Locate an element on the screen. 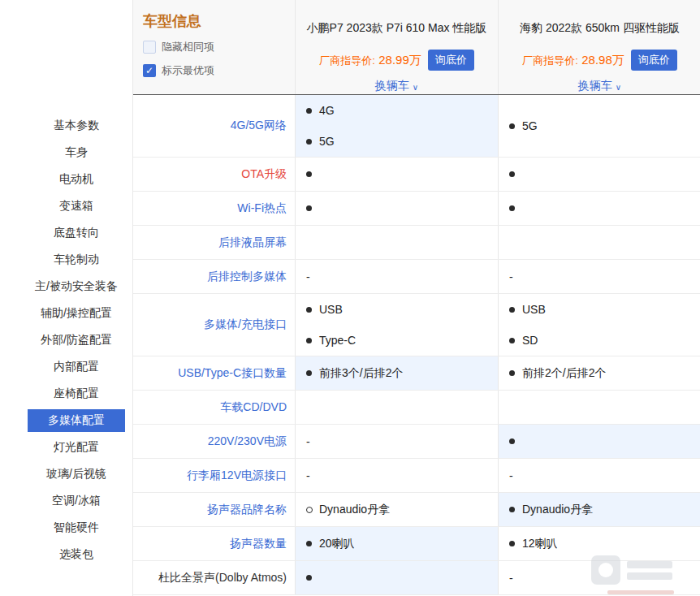 The image size is (700, 596). mark-best-checkbox: ✓ 标示最优项 is located at coordinates (219, 71).